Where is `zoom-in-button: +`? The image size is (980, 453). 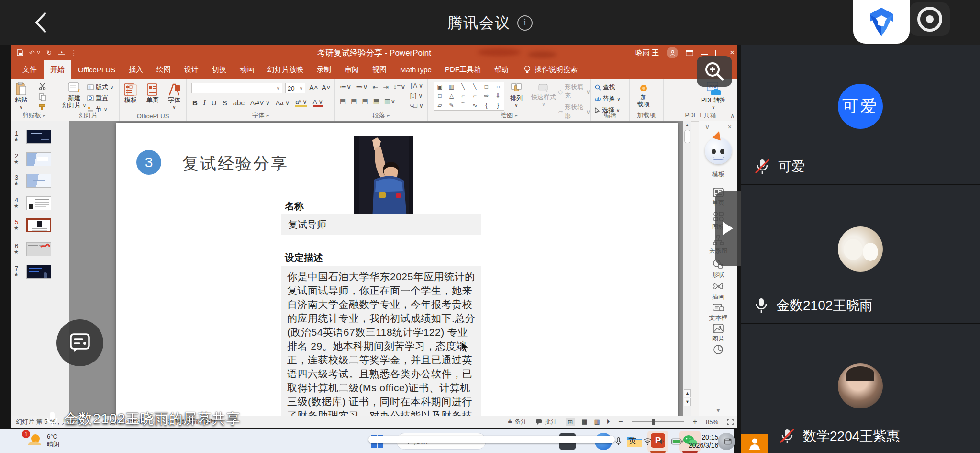
zoom-in-button: + is located at coordinates (695, 422).